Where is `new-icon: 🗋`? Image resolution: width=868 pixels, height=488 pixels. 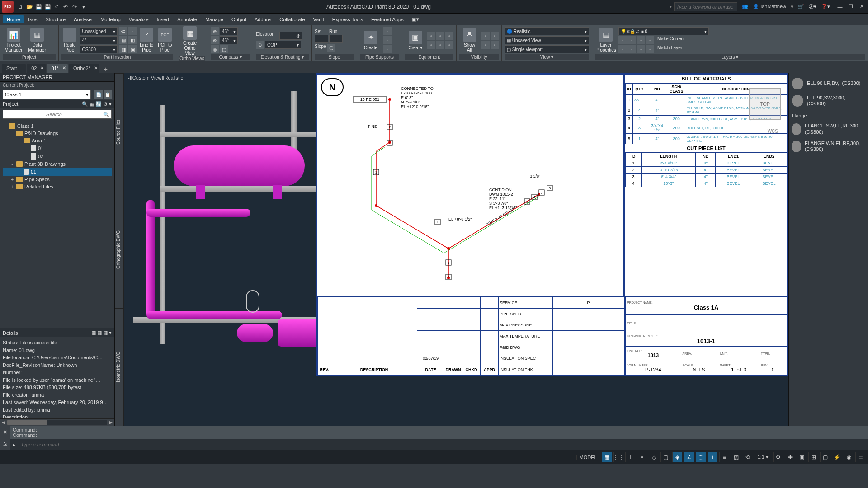
new-icon: 🗋 is located at coordinates (20, 7).